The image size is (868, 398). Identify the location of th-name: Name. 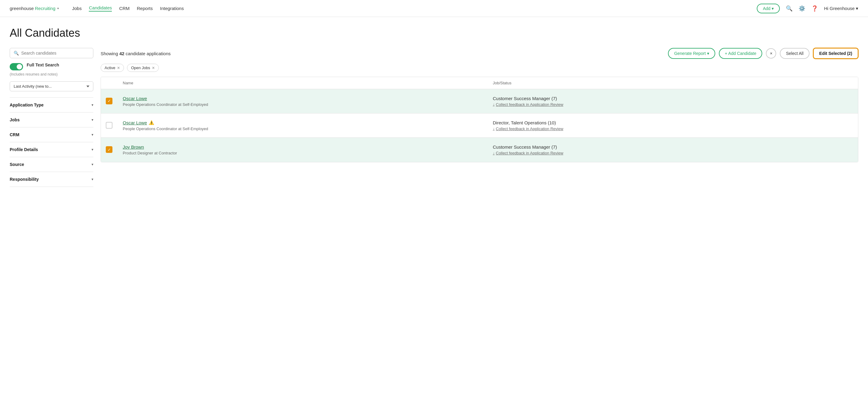
(303, 83).